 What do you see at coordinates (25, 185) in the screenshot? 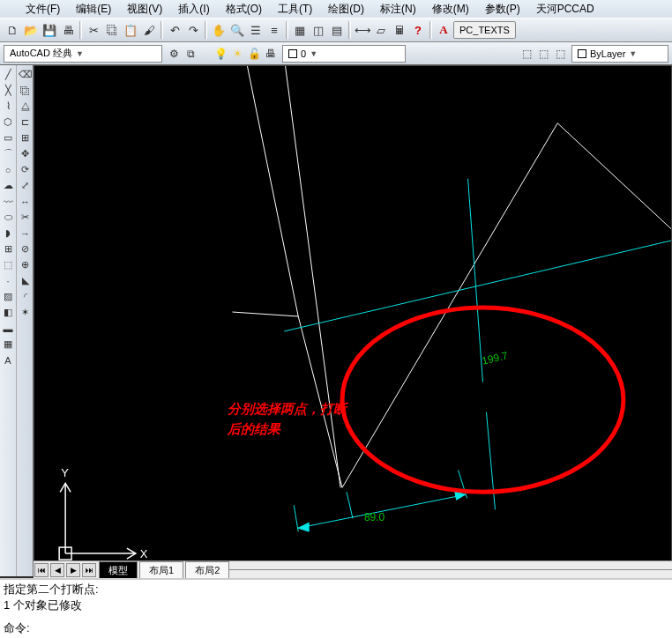
I see `scale-icon: ⤢` at bounding box center [25, 185].